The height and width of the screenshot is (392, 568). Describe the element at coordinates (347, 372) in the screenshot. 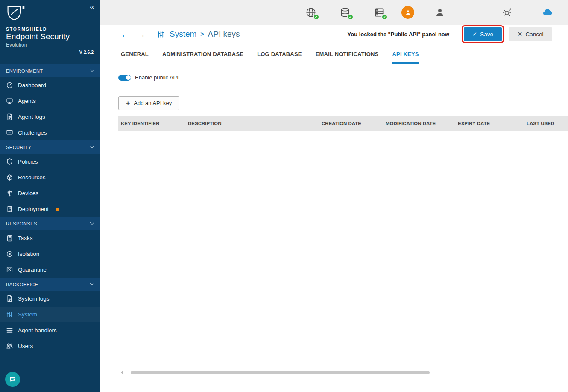

I see `scrollbar-track` at that location.